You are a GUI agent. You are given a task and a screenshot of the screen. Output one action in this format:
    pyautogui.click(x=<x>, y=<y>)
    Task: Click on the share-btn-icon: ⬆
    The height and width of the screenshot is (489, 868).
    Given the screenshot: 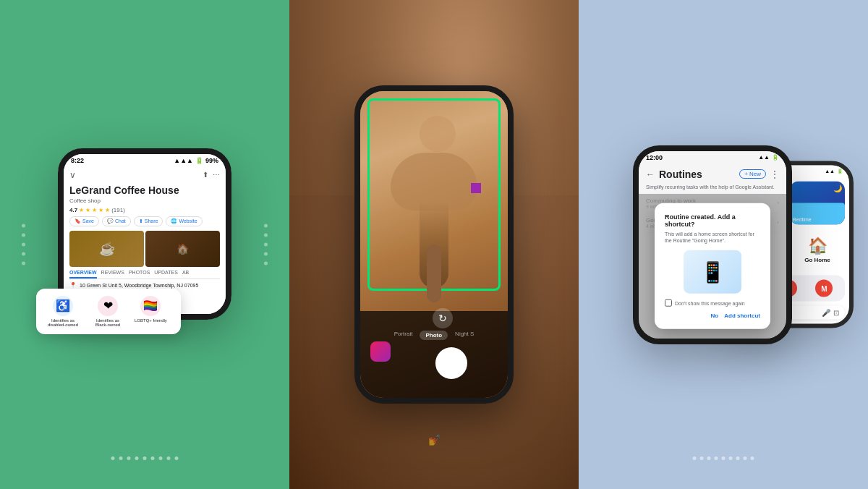 What is the action you would take?
    pyautogui.click(x=141, y=221)
    